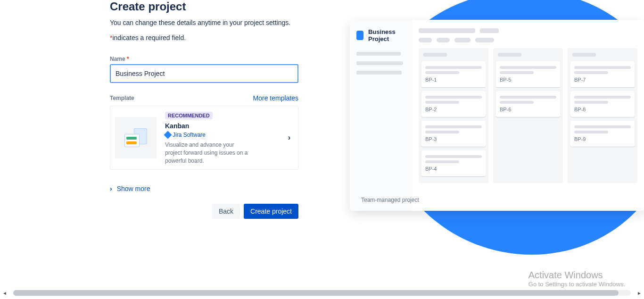 This screenshot has width=644, height=299. What do you see at coordinates (276, 98) in the screenshot?
I see `more-templates-link: More templates` at bounding box center [276, 98].